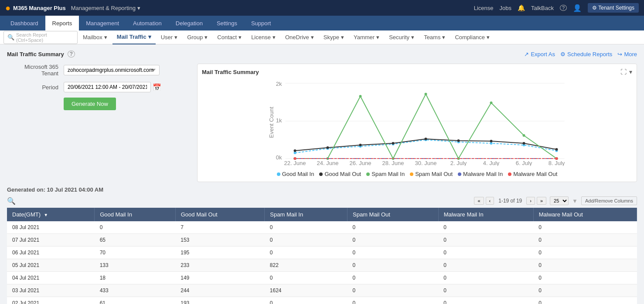 The image size is (644, 304). I want to click on svg-text: 0k, so click(279, 158).